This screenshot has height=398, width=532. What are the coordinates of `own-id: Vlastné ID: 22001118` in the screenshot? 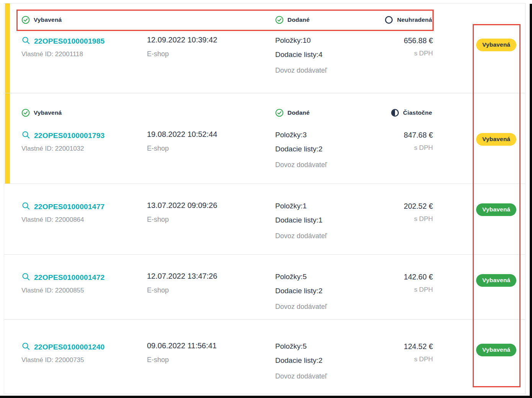 It's located at (83, 54).